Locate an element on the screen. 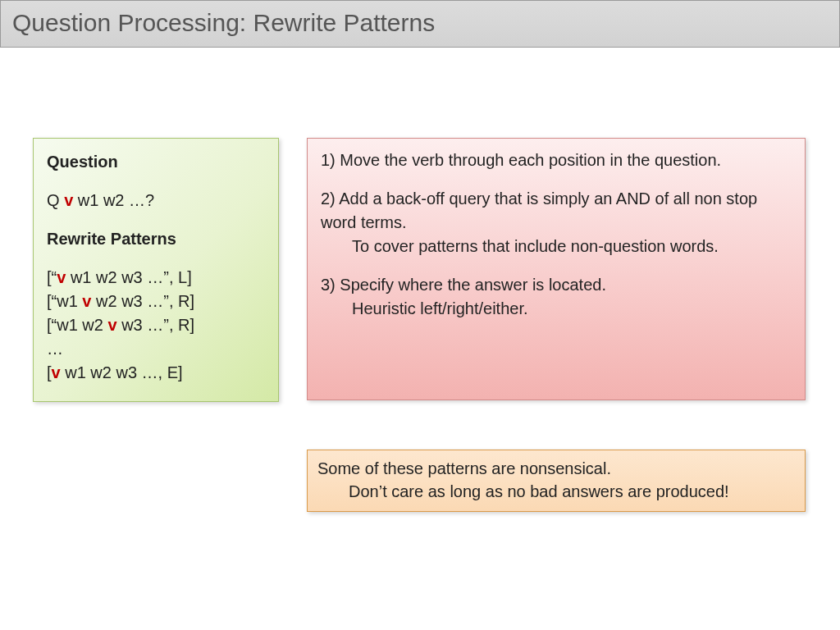  pattern-ellipsis: … is located at coordinates (156, 349).